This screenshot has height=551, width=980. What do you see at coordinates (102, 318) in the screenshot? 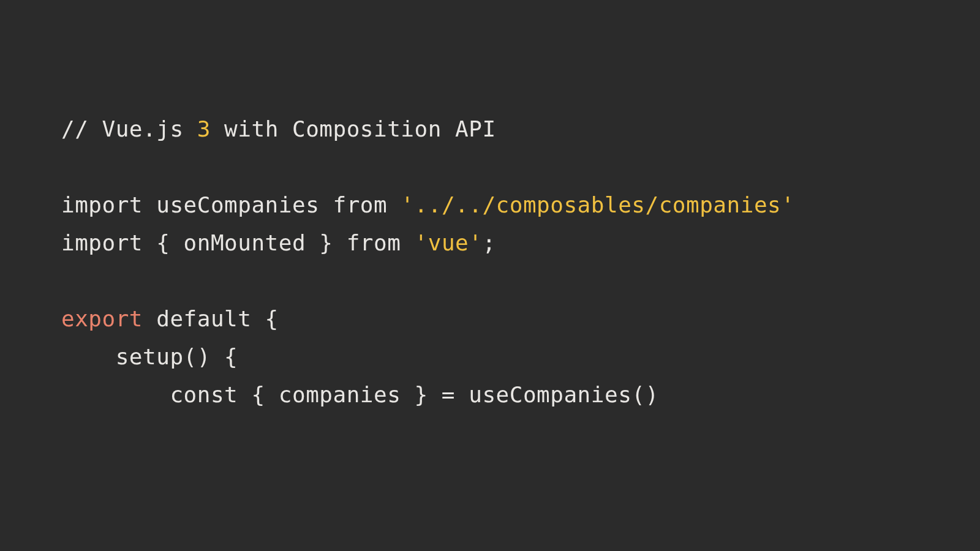
I see `export-keyword: export` at bounding box center [102, 318].